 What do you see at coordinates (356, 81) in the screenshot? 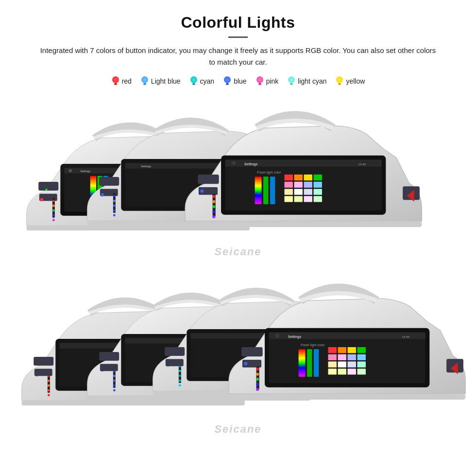
I see `color-label-yellow: yellow` at bounding box center [356, 81].